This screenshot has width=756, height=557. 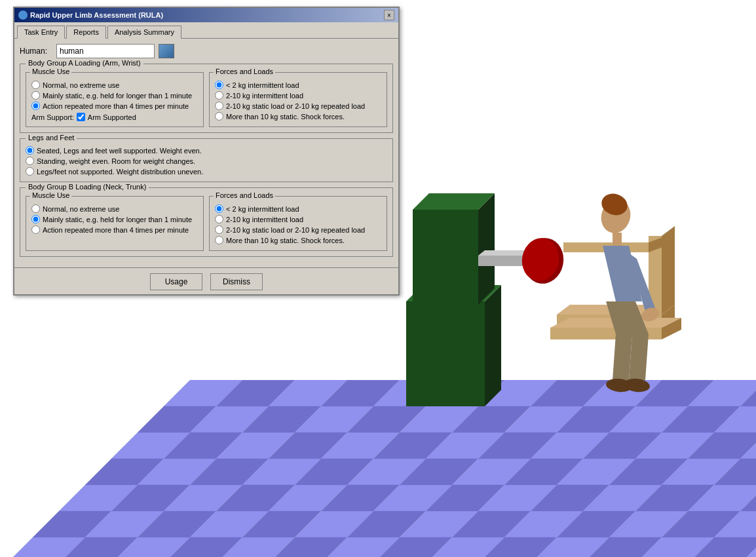 I want to click on body-group-a-legend: Body Group A Loading (Arm, Wrist), so click(x=85, y=63).